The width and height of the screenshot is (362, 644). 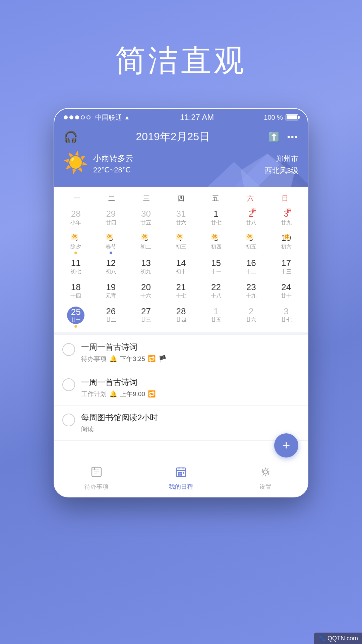 What do you see at coordinates (179, 170) in the screenshot?
I see `weather-temperature: 22℃~28℃` at bounding box center [179, 170].